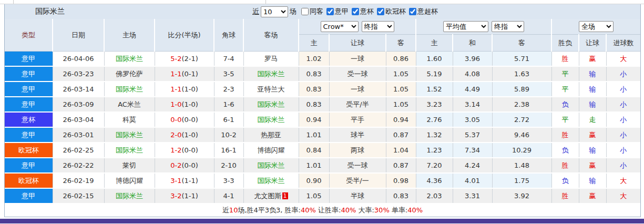 This screenshot has height=224, width=644. I want to click on match-date: 26-03-14, so click(78, 89).